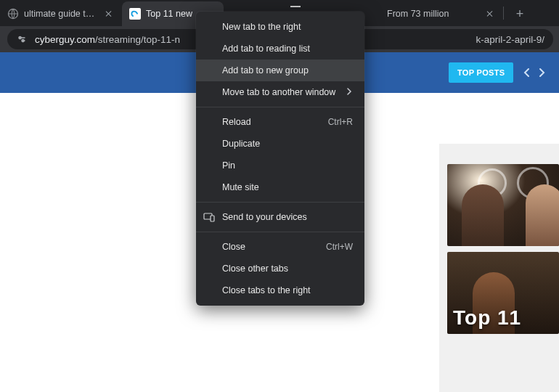 This screenshot has height=392, width=559. I want to click on sidebar: Top 11, so click(501, 268).